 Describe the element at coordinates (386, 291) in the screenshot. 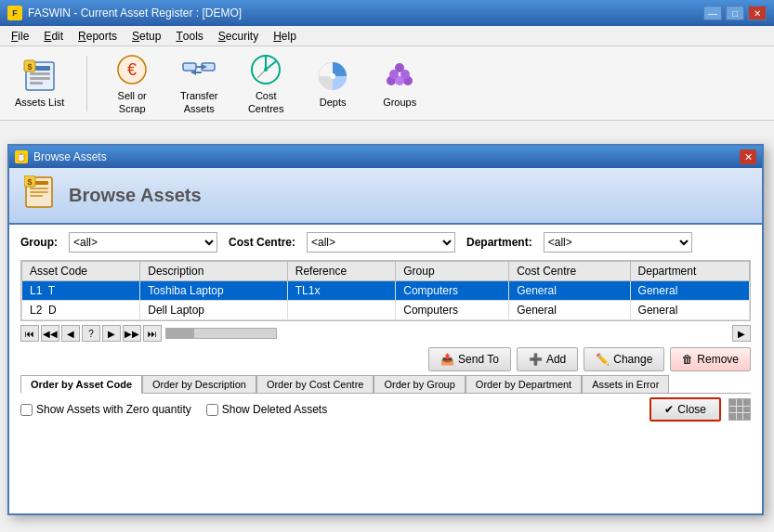

I see `assets-table: Asset Code Description Reference Group C…` at that location.